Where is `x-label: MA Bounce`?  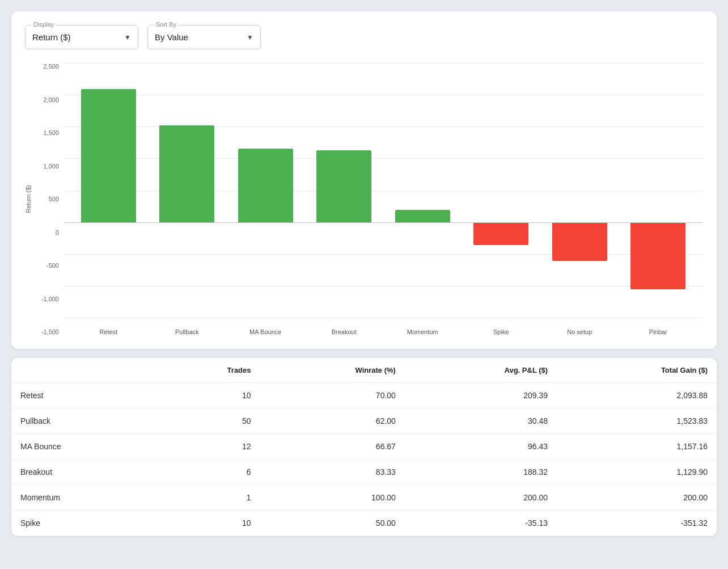
x-label: MA Bounce is located at coordinates (265, 332).